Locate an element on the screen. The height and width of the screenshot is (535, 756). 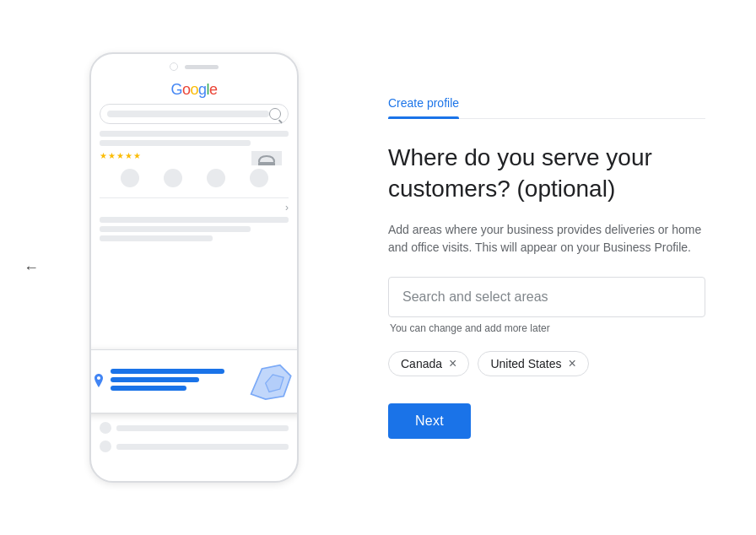
chevron-right: › is located at coordinates (194, 208).